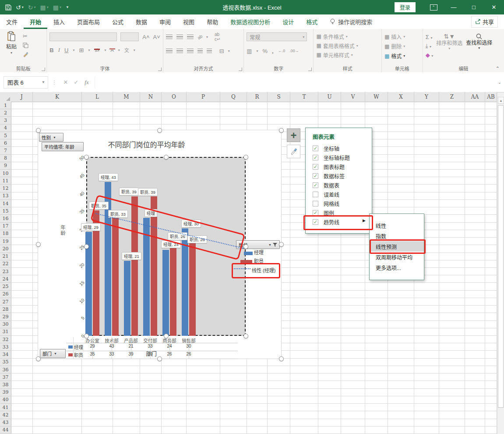 Image resolution: width=504 pixels, height=434 pixels. I want to click on font-size-input, so click(130, 37).